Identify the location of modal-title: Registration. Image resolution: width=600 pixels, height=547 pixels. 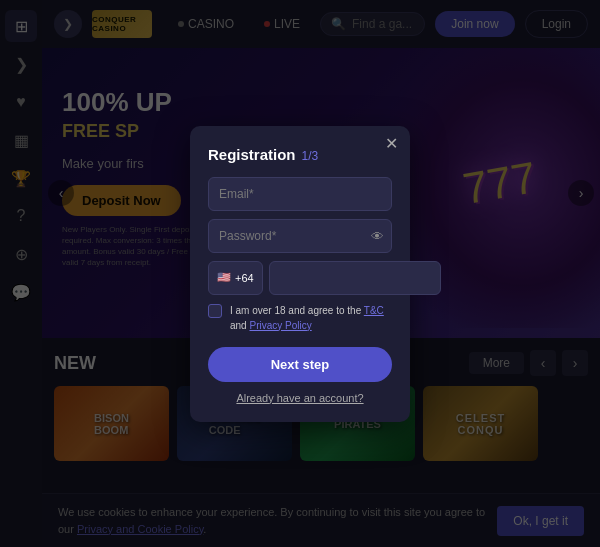
(252, 154).